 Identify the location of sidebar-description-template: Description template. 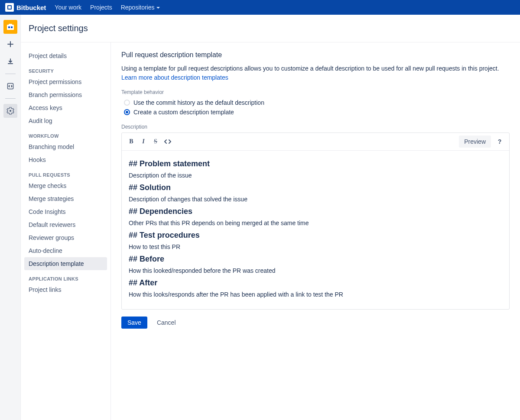
(66, 264).